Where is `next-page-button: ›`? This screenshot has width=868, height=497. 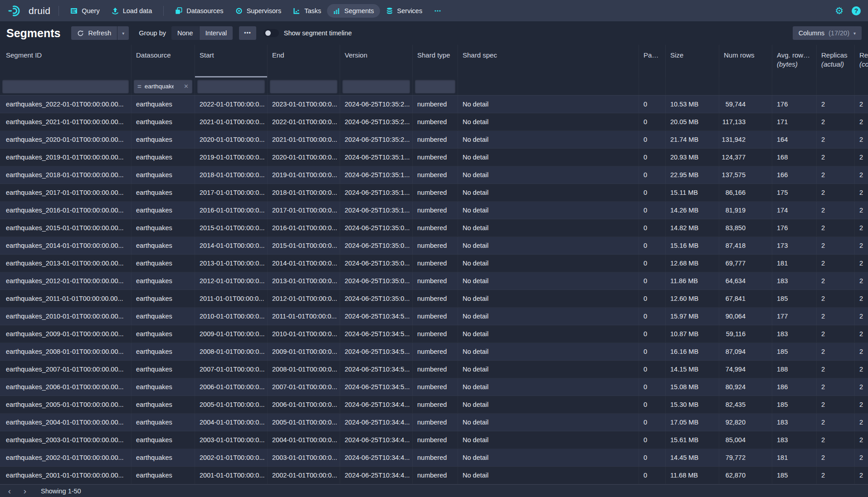 next-page-button: › is located at coordinates (25, 491).